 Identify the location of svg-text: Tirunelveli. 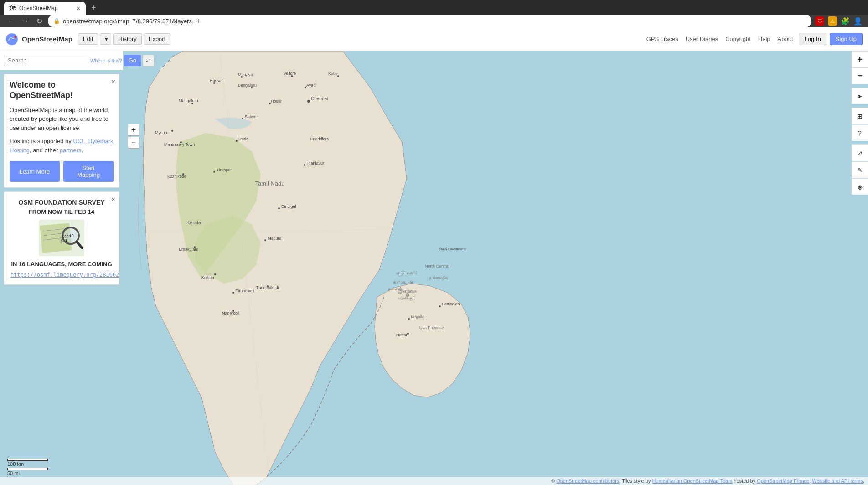
(245, 291).